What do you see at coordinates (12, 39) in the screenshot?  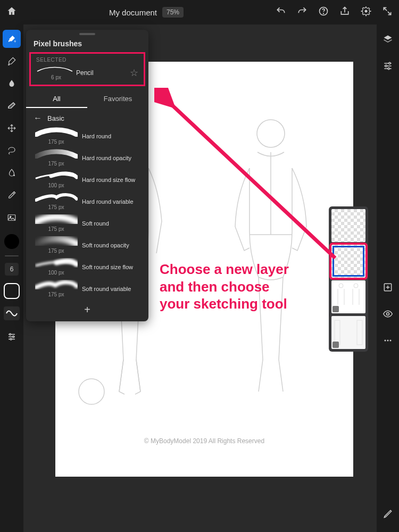 I see `brush-tool: +` at bounding box center [12, 39].